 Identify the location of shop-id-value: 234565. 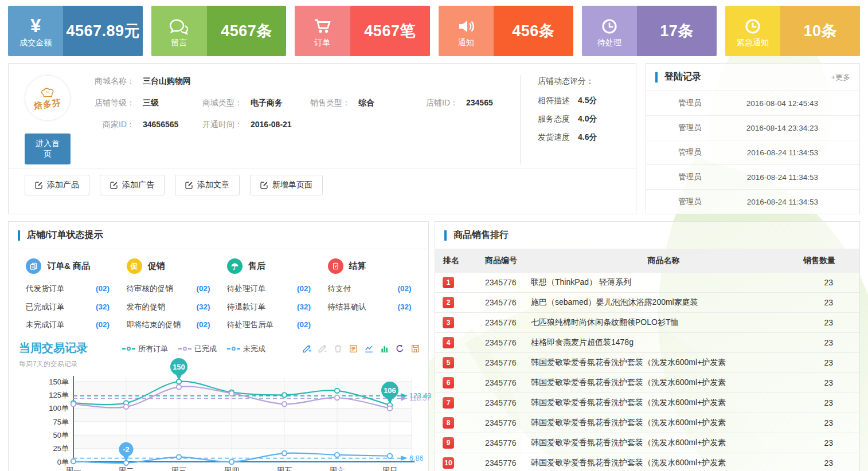
(479, 103).